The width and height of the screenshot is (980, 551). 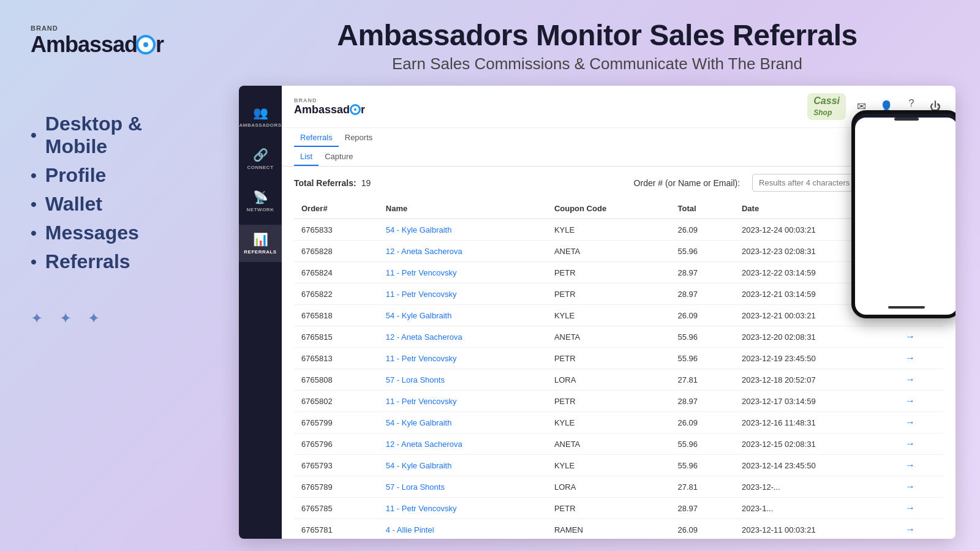 What do you see at coordinates (260, 252) in the screenshot?
I see `sidebar-label-referrals: REFERRALS` at bounding box center [260, 252].